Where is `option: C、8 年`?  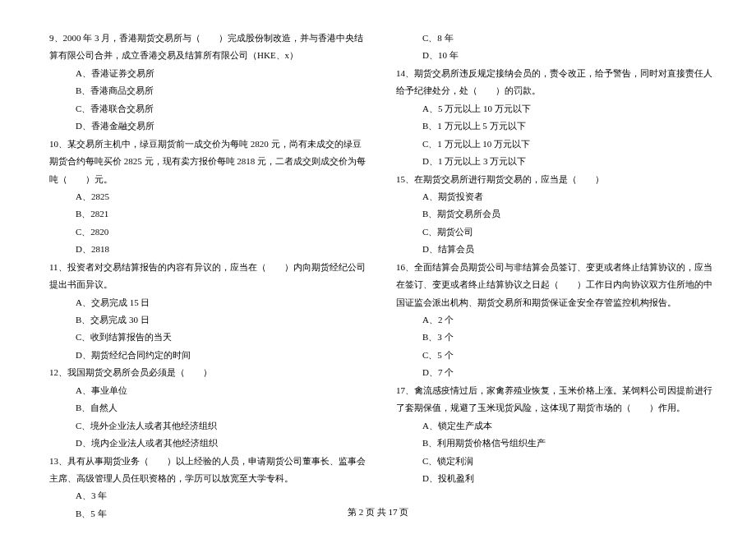 option: C、8 年 is located at coordinates (569, 38).